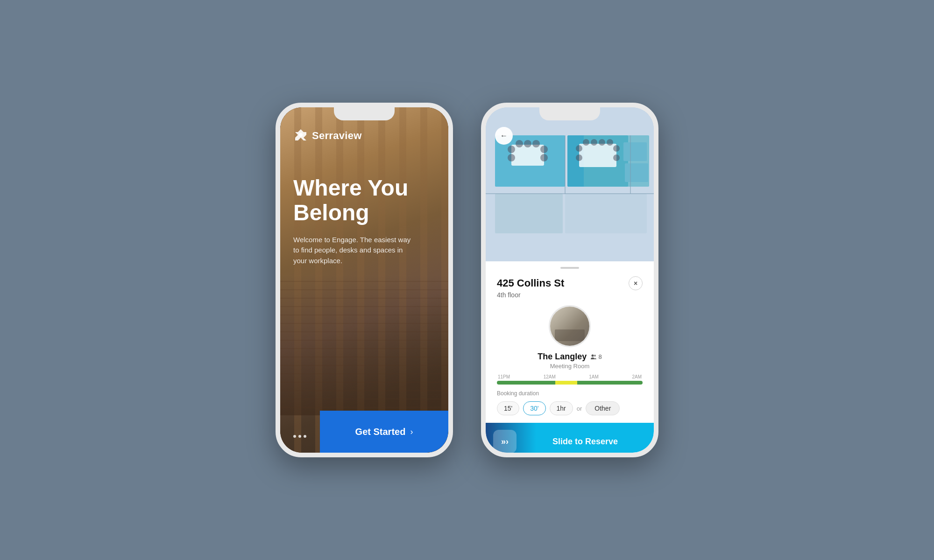 The width and height of the screenshot is (934, 560). Describe the element at coordinates (504, 136) in the screenshot. I see `back-button: ←` at that location.